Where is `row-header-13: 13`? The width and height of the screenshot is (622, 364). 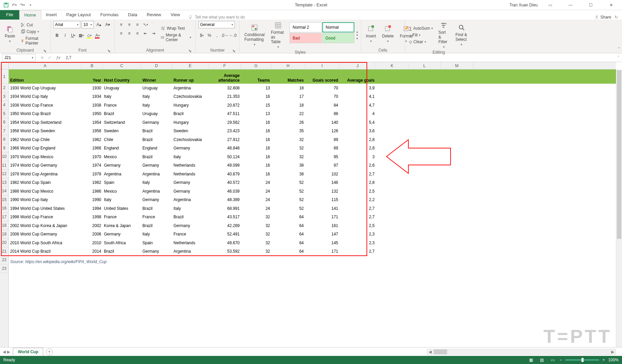
row-header-13: 13 is located at coordinates (4, 183).